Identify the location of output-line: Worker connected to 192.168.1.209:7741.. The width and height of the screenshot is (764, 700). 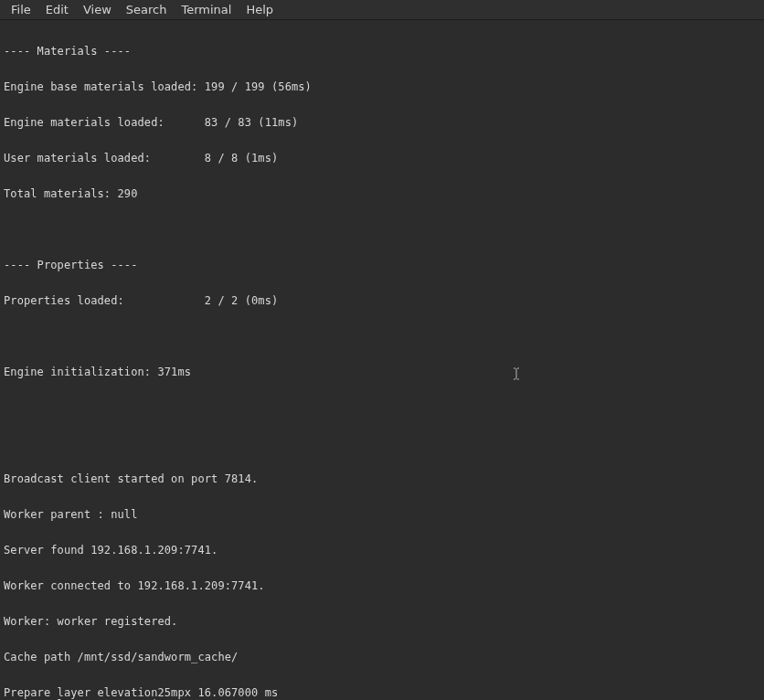
(382, 587).